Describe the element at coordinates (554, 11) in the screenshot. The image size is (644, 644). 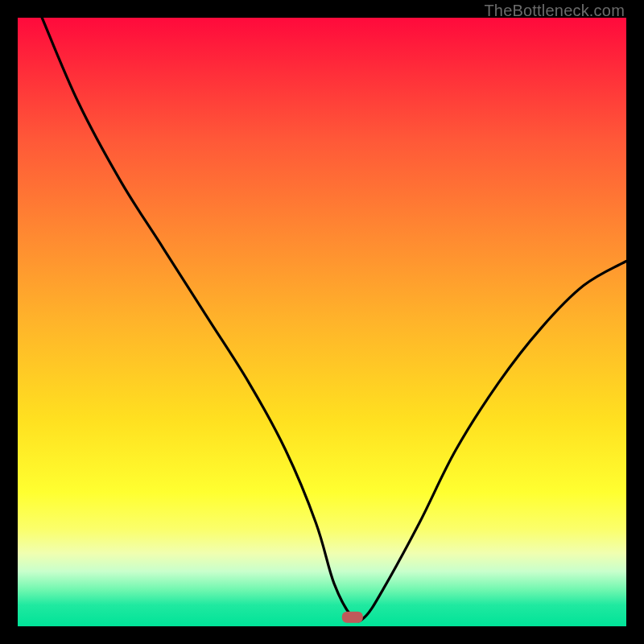
I see `watermark-text: TheBottleneck.com` at that location.